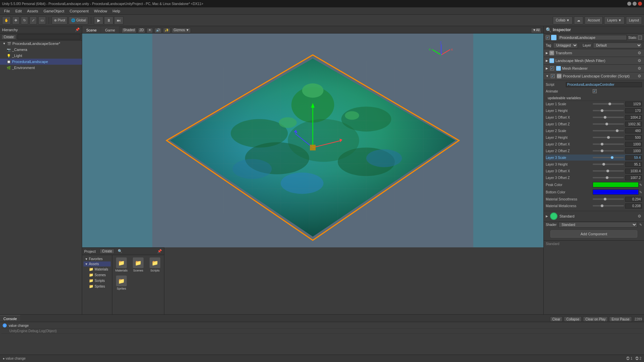 The height and width of the screenshot is (362, 644). I want to click on menu-assets: Assets, so click(33, 11).